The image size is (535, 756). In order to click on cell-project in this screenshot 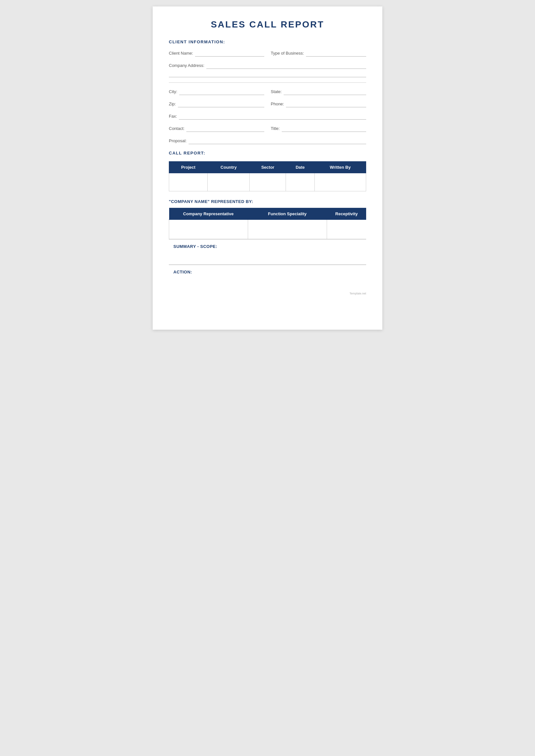, I will do `click(188, 182)`.